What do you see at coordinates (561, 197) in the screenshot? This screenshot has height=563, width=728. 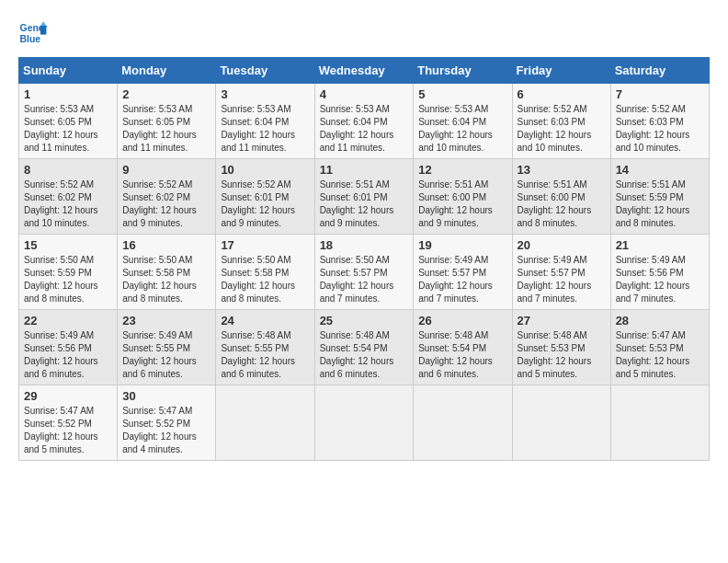 I see `calendar-cell: 13 Sunrise: 5:51 AMSunset: 6:00 PMDaylig…` at bounding box center [561, 197].